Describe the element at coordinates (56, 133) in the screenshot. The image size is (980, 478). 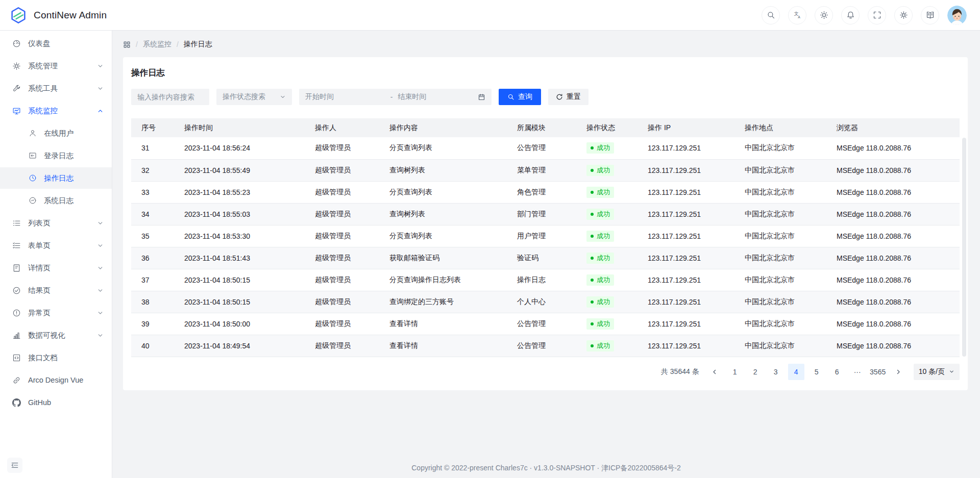
I see `sidebar-item-online-user: 在线用户` at that location.